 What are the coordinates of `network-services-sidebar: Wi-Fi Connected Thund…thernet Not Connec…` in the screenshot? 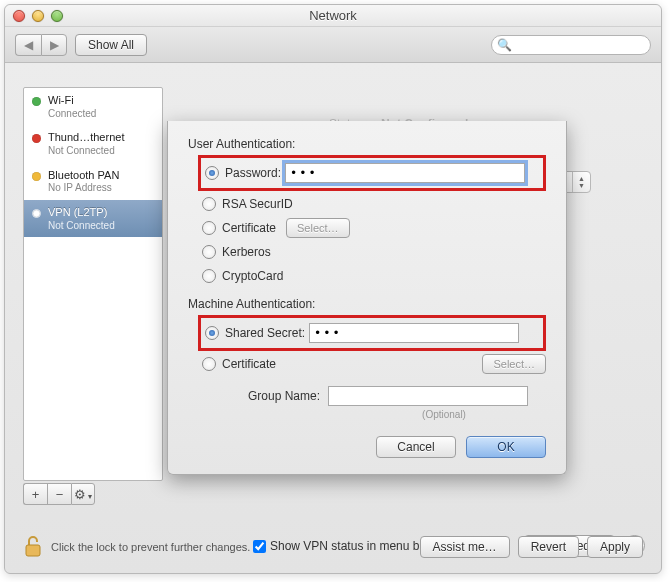 It's located at (93, 284).